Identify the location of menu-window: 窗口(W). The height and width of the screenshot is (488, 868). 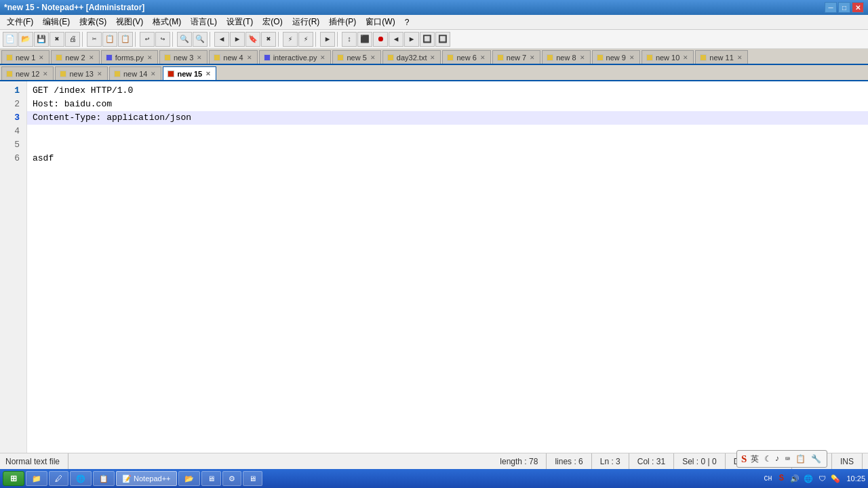
(380, 22).